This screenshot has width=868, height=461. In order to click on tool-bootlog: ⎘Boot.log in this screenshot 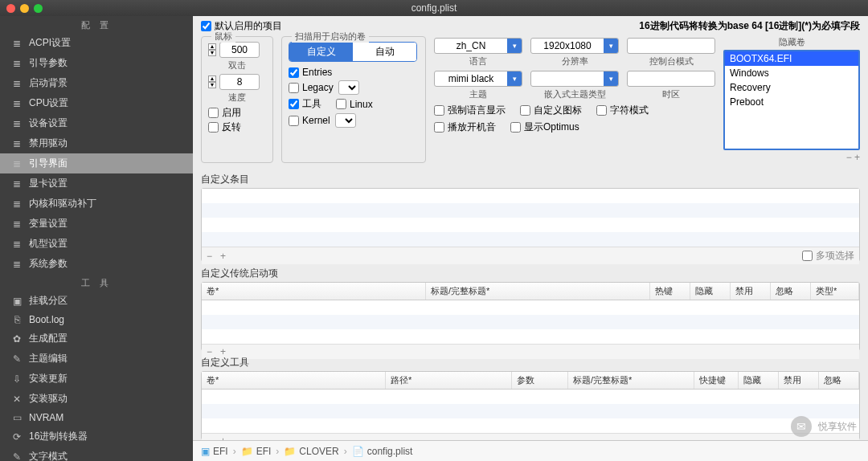, I will do `click(96, 320)`.